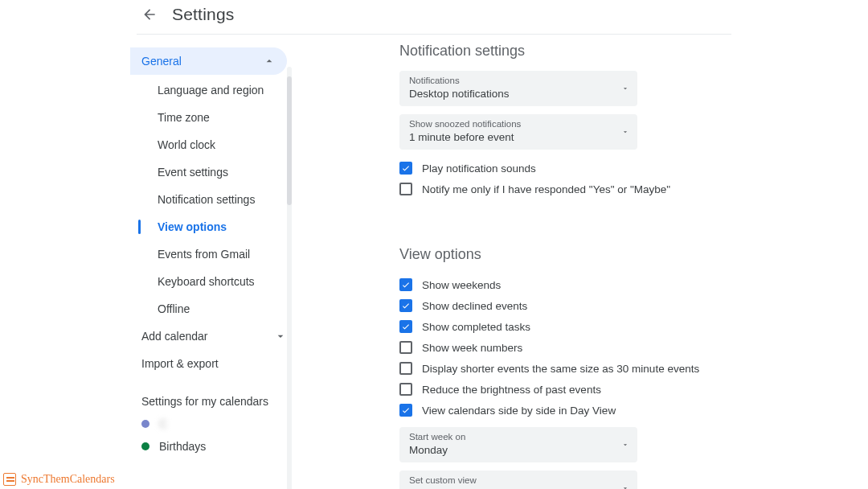 The image size is (868, 489). Describe the element at coordinates (149, 14) in the screenshot. I see `back-arrow-icon` at that location.